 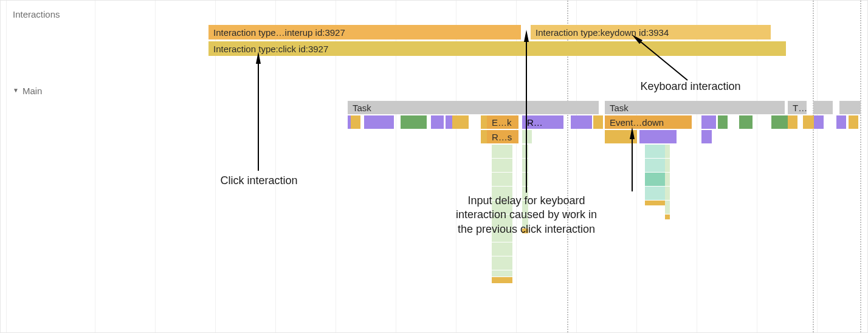 I want to click on row-label-interactions: Interactions, so click(x=49, y=14).